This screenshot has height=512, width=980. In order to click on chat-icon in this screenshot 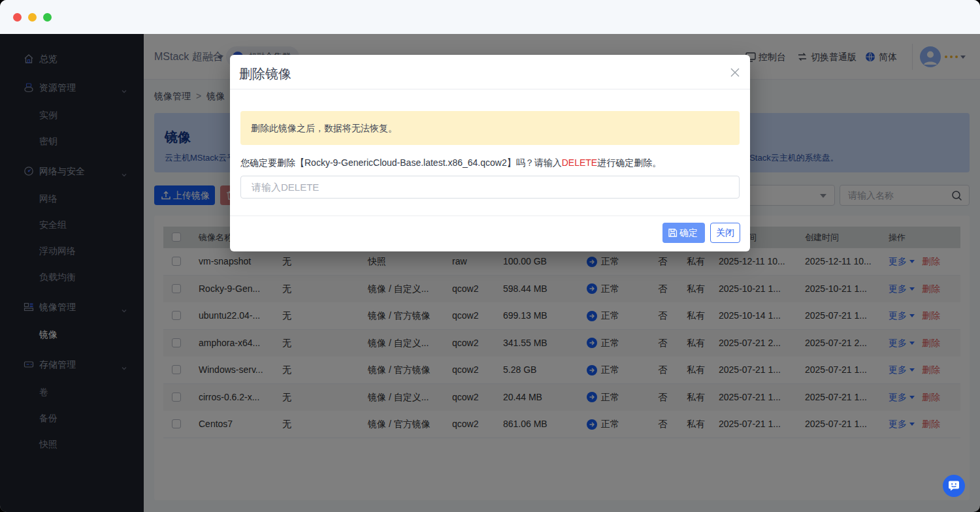, I will do `click(954, 486)`.